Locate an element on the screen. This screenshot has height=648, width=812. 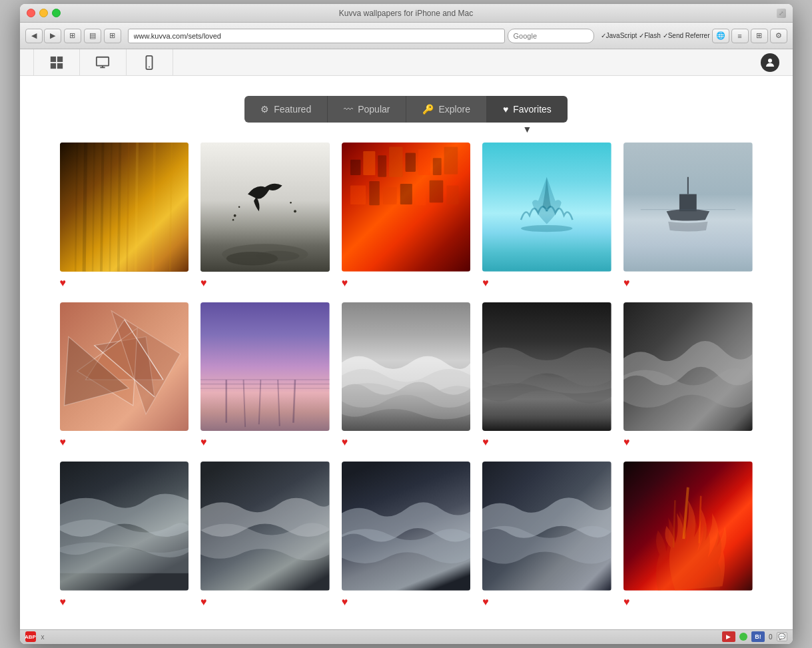
maximize-button is located at coordinates (56, 13).